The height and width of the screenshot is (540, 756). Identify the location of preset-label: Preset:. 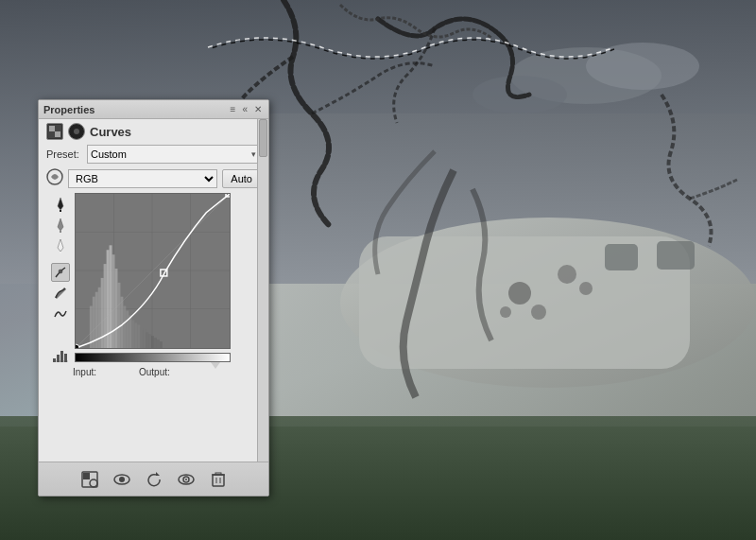
(64, 154).